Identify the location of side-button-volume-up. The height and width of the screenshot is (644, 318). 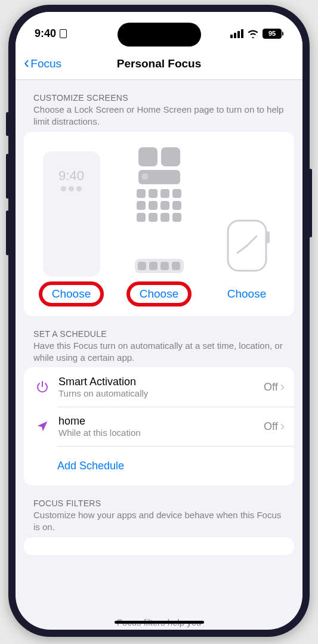
(7, 177).